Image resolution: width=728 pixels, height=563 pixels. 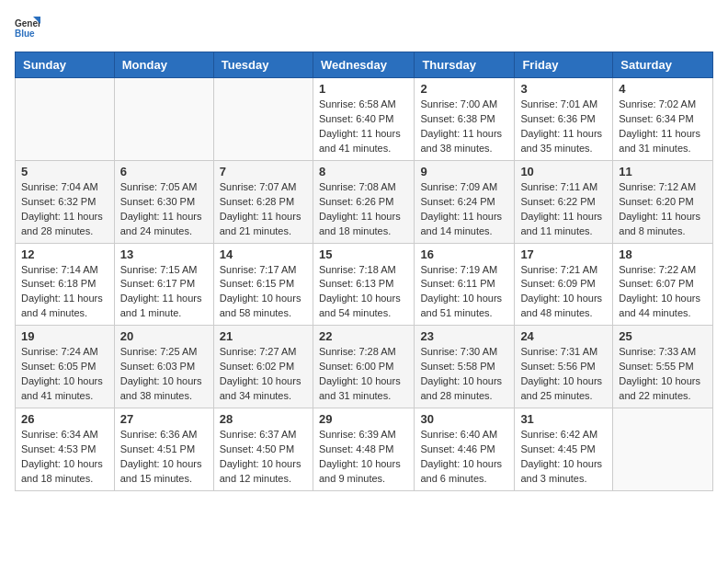 What do you see at coordinates (459, 270) in the screenshot?
I see `sunrise-text: Sunrise: 7:19 AM` at bounding box center [459, 270].